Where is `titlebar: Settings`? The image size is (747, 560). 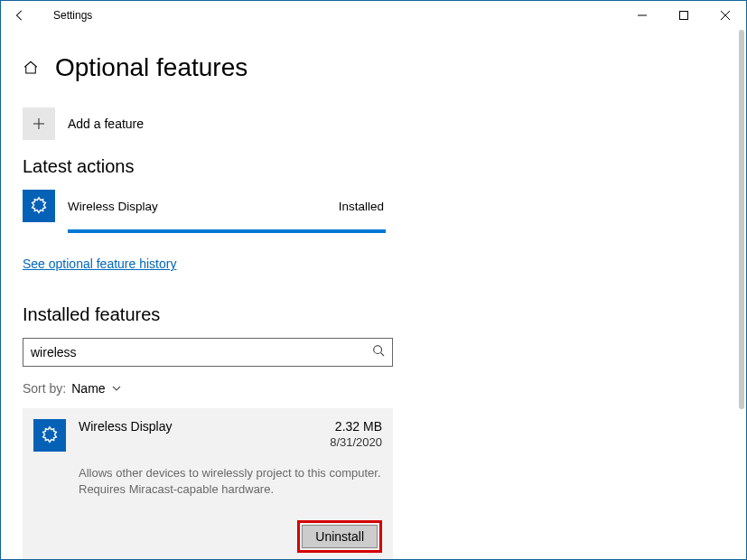 titlebar: Settings is located at coordinates (374, 15).